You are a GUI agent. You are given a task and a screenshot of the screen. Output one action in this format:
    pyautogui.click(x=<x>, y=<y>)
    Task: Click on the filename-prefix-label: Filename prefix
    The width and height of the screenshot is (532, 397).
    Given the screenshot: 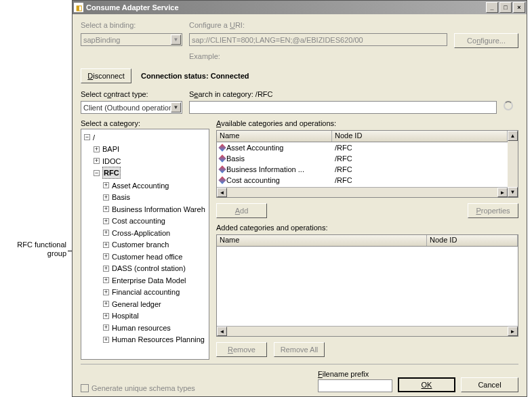 What is the action you would take?
    pyautogui.click(x=355, y=374)
    